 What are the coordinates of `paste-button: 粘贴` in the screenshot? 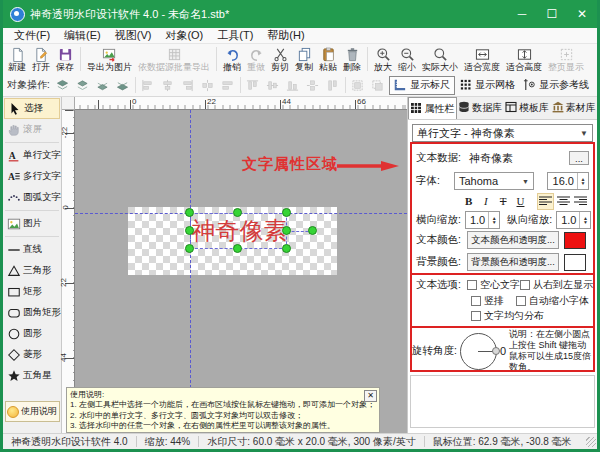 It's located at (328, 59).